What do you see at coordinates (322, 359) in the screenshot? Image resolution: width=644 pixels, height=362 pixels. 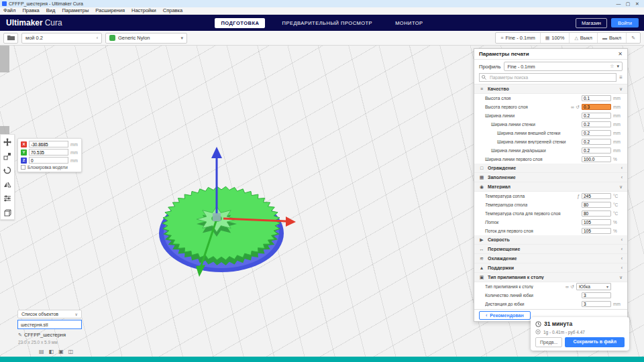 I see `taskbar` at bounding box center [322, 359].